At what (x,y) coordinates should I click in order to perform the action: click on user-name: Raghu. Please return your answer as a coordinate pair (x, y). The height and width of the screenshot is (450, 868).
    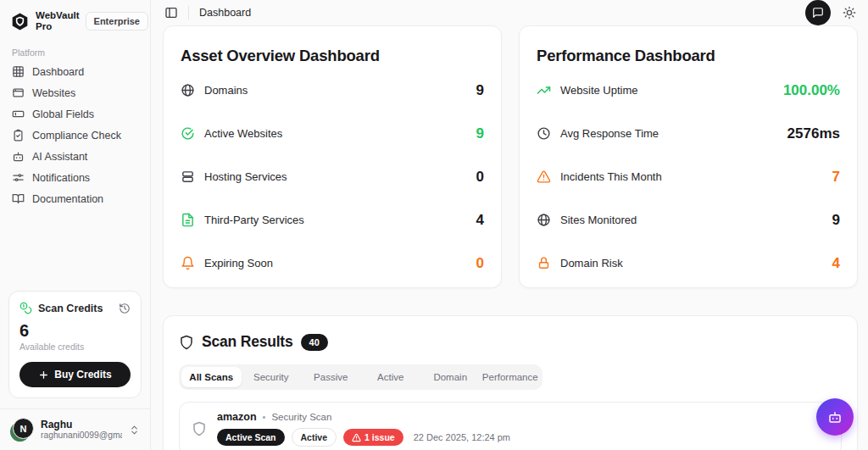
    Looking at the image, I should click on (81, 425).